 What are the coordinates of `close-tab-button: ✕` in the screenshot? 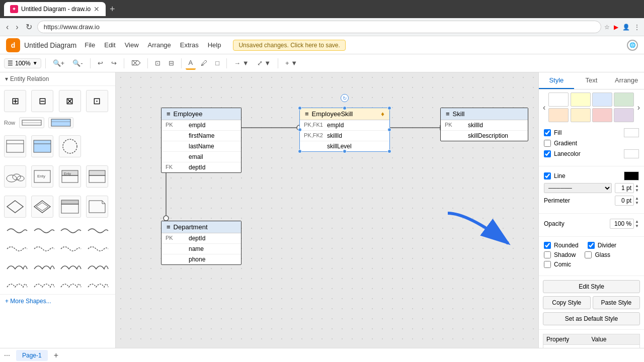 It's located at (97, 9).